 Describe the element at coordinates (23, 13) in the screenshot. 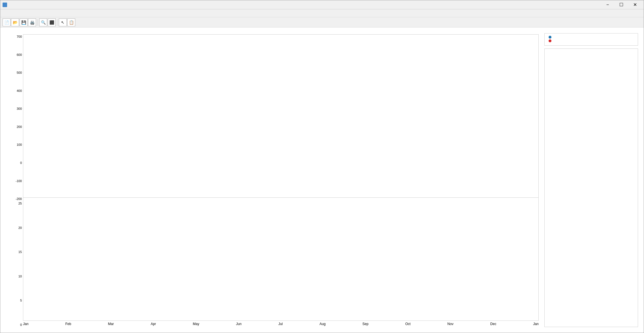

I see `menu-insert` at that location.